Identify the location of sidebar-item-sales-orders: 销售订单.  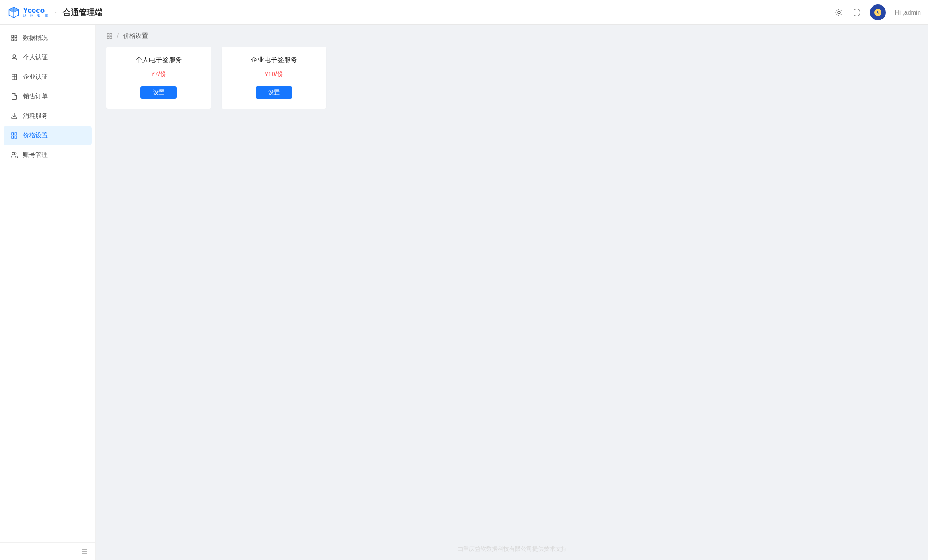
(48, 97).